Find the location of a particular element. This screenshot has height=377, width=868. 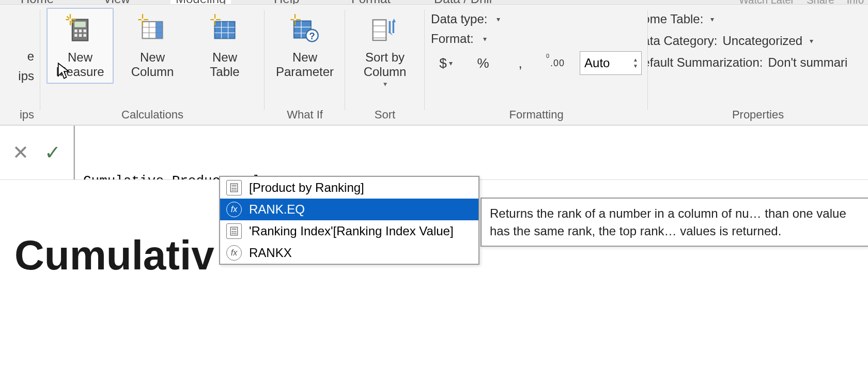

video-watch-later: Watch Later is located at coordinates (767, 2).